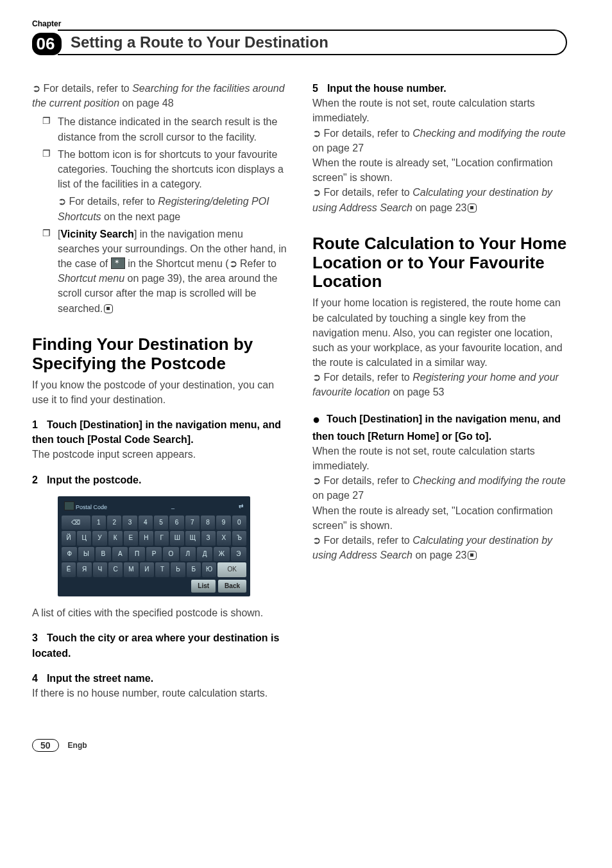 The height and width of the screenshot is (868, 612). Describe the element at coordinates (440, 200) in the screenshot. I see `cross-ref: ➲ For details, refer to Calculating your…` at that location.